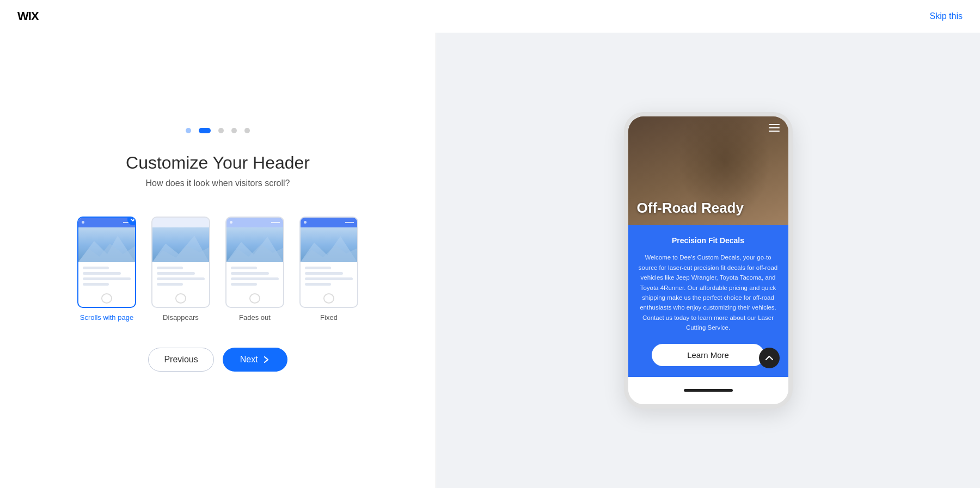 This screenshot has width=980, height=488. Describe the element at coordinates (107, 276) in the screenshot. I see `scrolls-content` at that location.